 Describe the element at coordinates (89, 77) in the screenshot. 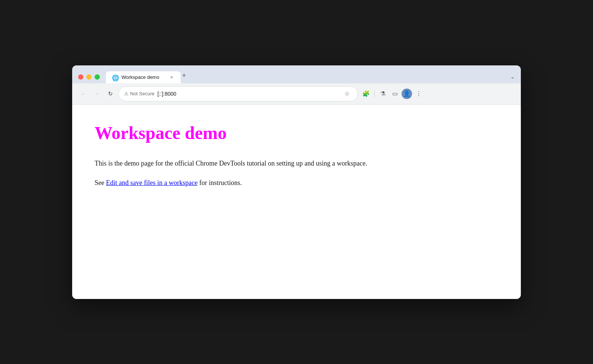

I see `minimize-button` at that location.